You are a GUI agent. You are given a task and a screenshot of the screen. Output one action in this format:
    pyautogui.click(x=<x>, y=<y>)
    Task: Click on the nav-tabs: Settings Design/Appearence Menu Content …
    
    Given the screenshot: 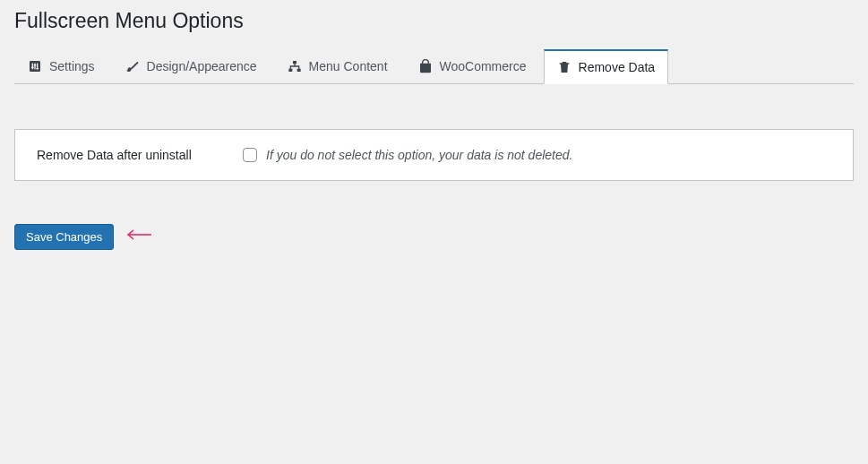 What is the action you would take?
    pyautogui.click(x=434, y=66)
    